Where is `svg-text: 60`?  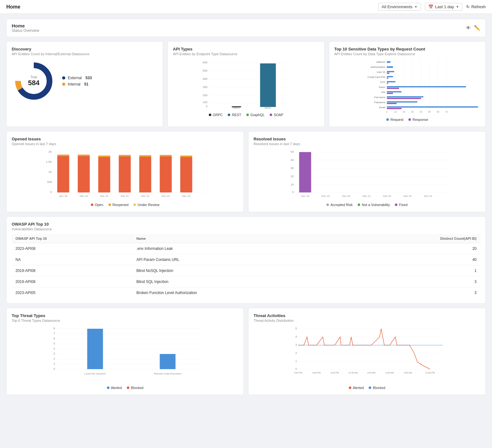
svg-text: 60 is located at coordinates (438, 112).